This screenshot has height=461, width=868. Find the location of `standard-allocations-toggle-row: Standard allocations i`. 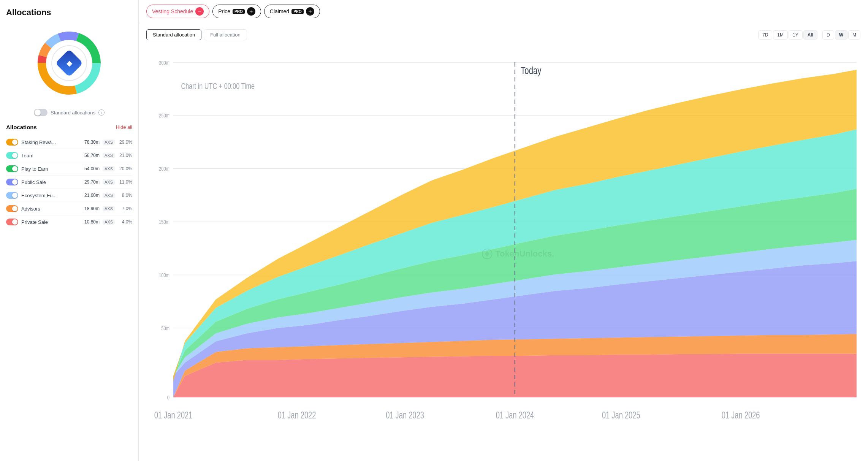

standard-allocations-toggle-row: Standard allocations i is located at coordinates (69, 112).